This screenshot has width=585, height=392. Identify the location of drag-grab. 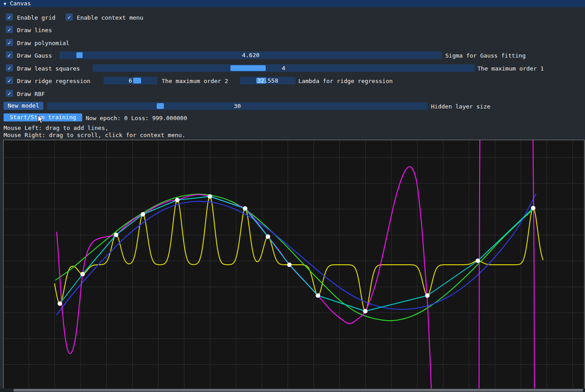
(261, 80).